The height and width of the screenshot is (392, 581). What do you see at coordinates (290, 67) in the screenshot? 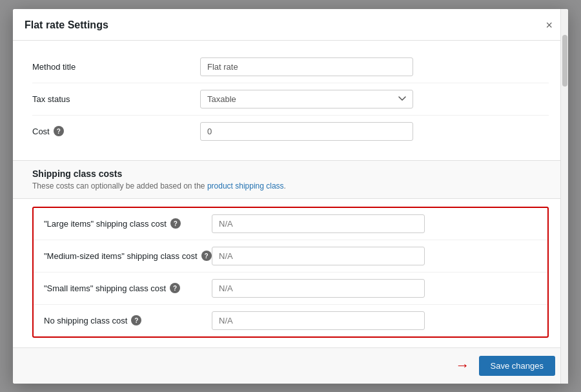
I see `method-title-row: Method title` at bounding box center [290, 67].